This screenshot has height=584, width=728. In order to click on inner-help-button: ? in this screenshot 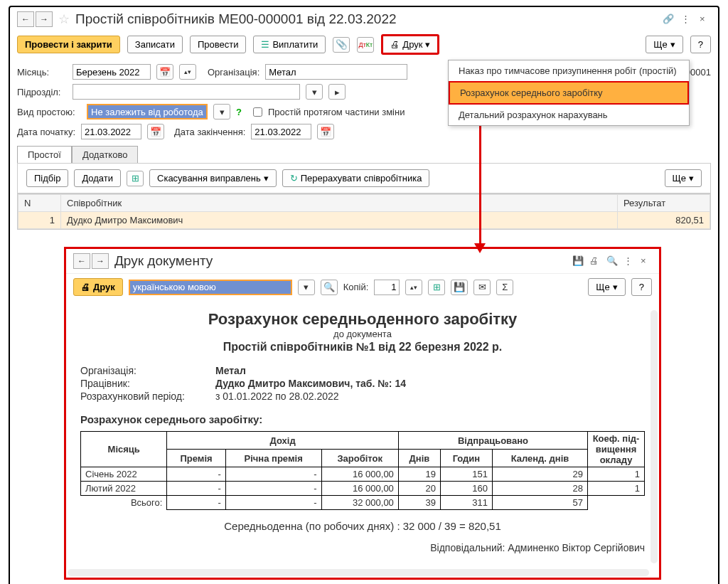, I will do `click(641, 287)`.